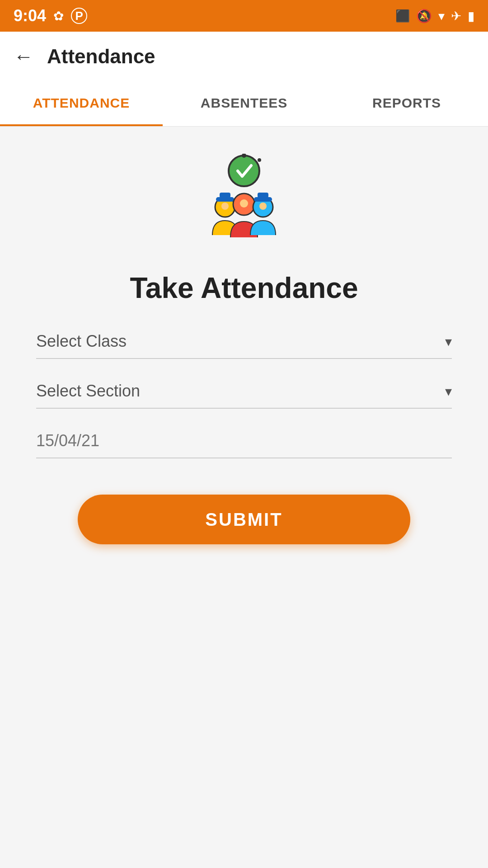 This screenshot has width=488, height=868. What do you see at coordinates (244, 57) in the screenshot?
I see `app-bar: ← Attendance` at bounding box center [244, 57].